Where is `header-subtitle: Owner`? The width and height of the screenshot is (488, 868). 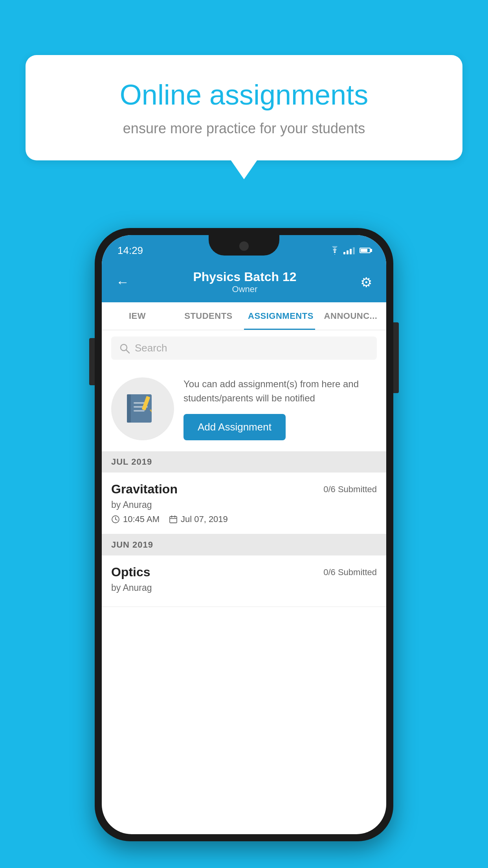 header-subtitle: Owner is located at coordinates (244, 289).